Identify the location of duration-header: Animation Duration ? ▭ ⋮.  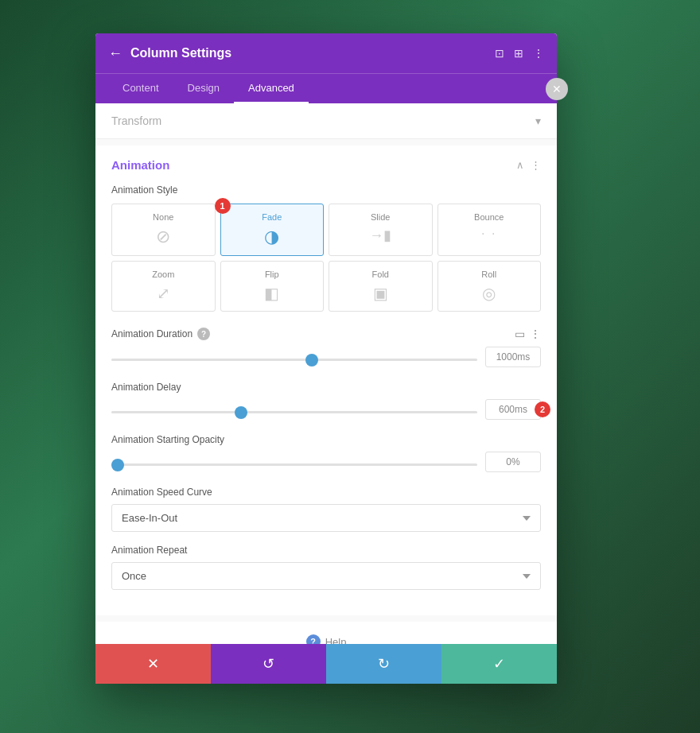
(326, 334).